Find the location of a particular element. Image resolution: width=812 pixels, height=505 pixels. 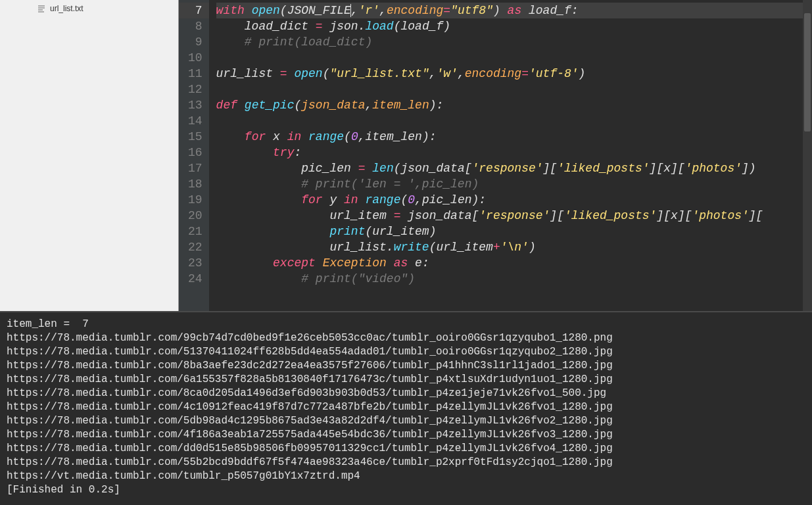

line-number: 24 is located at coordinates (195, 279).